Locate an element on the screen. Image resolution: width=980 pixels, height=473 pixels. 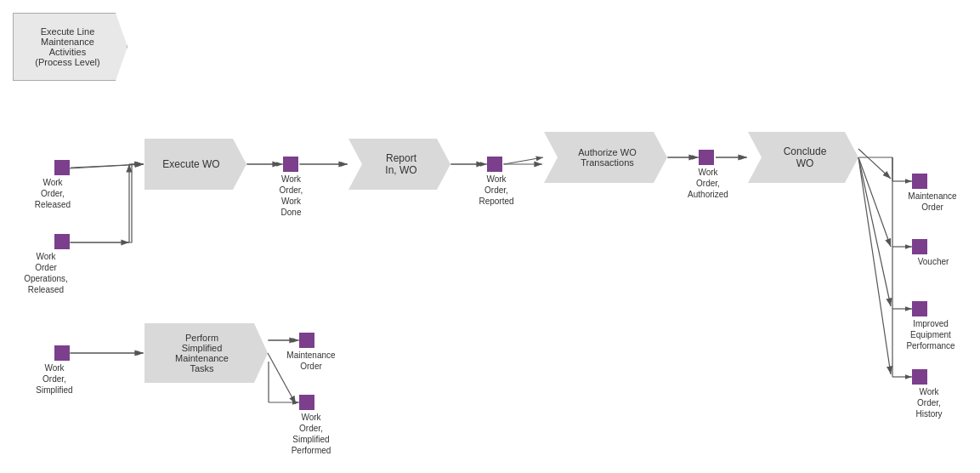
work-order-simplified-performed-node is located at coordinates (307, 402).